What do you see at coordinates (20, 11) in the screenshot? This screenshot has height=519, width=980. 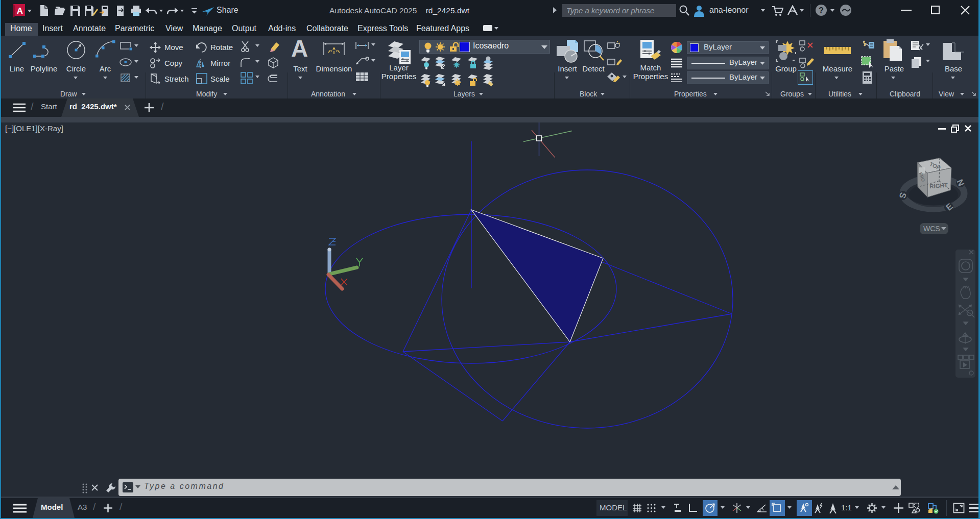 I see `svg-text: A` at bounding box center [20, 11].